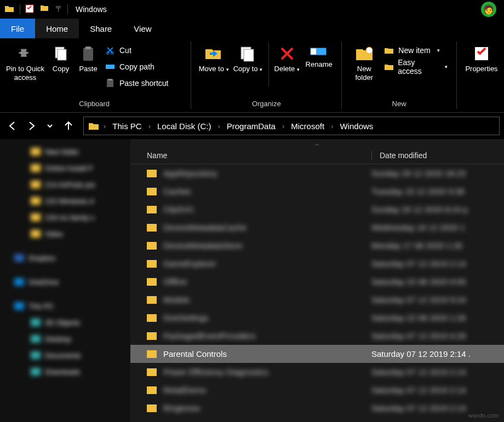 The height and width of the screenshot is (422, 504). What do you see at coordinates (65, 184) in the screenshot?
I see `sidebar-item: 214 AirPods pst` at bounding box center [65, 184].